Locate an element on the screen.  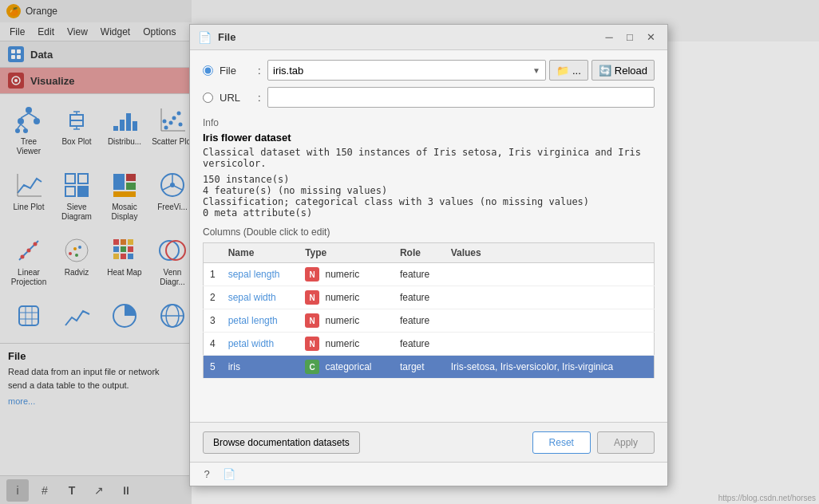
row-role: target is located at coordinates (419, 367).